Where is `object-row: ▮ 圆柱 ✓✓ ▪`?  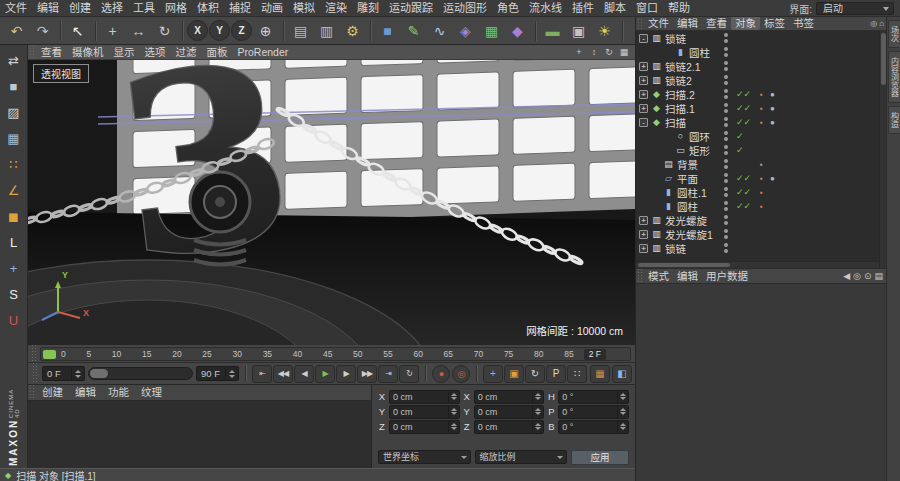
object-row: ▮ 圆柱 ✓✓ ▪ is located at coordinates (762, 206).